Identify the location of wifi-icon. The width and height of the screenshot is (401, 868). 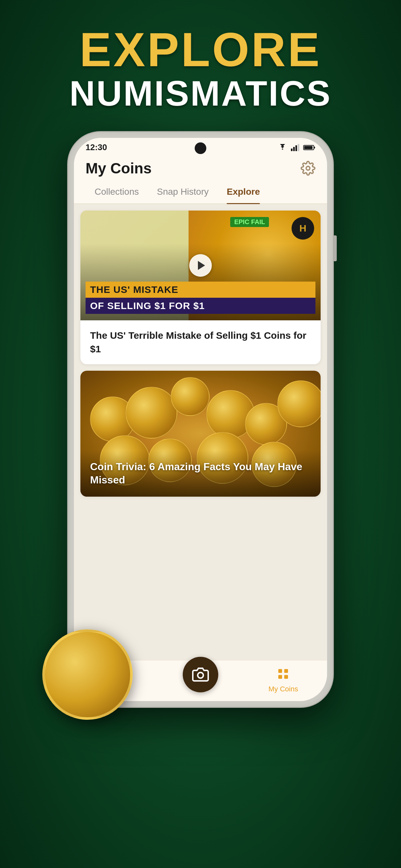
(282, 148).